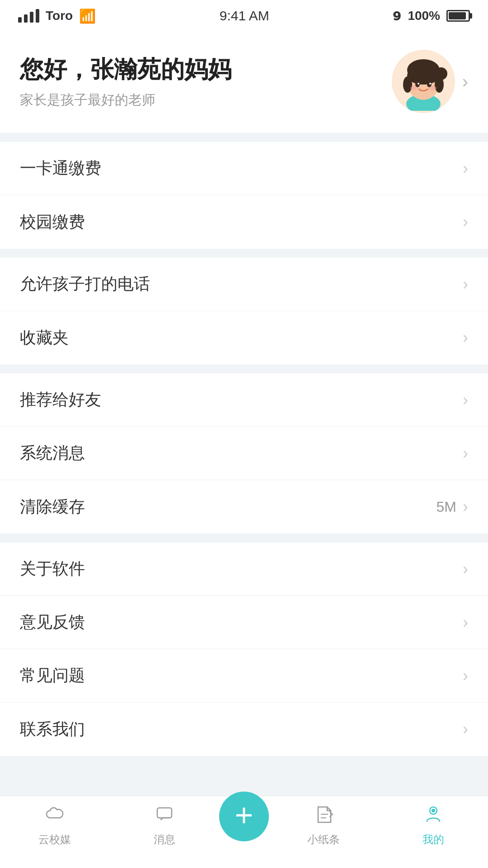  I want to click on menu-right-contact-us: ›, so click(465, 729).